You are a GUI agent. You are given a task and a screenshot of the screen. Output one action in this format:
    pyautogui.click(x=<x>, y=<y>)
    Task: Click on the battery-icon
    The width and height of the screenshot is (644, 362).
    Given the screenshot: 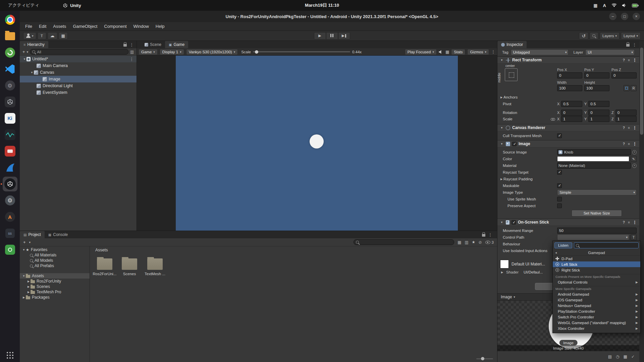 What is the action you would take?
    pyautogui.click(x=635, y=5)
    